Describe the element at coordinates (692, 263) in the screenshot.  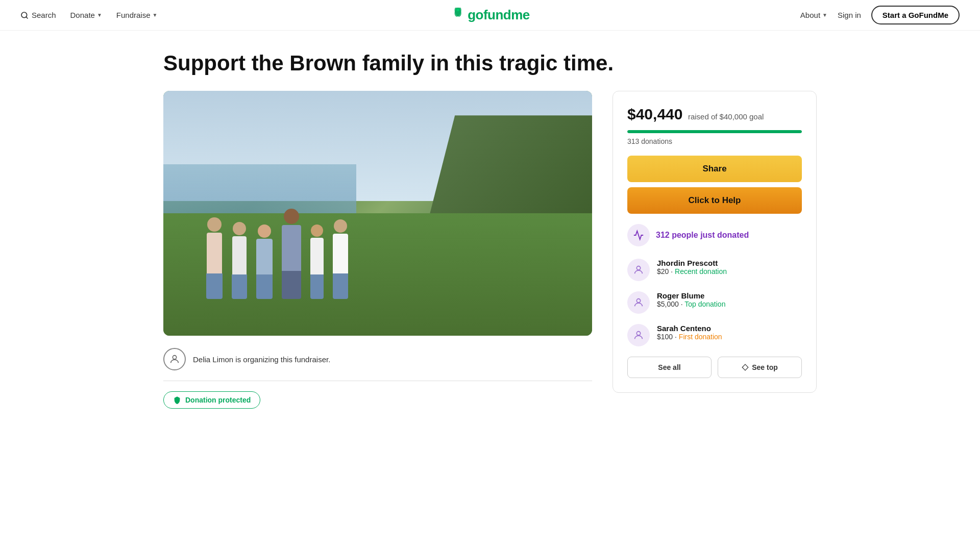
I see `donor-name-1: Jhordin Prescott` at that location.